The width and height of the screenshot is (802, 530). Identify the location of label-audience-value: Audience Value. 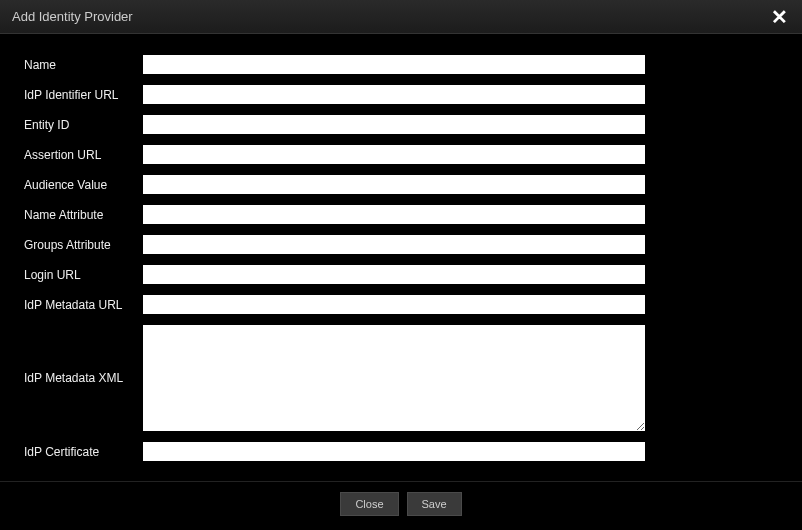
(83, 185).